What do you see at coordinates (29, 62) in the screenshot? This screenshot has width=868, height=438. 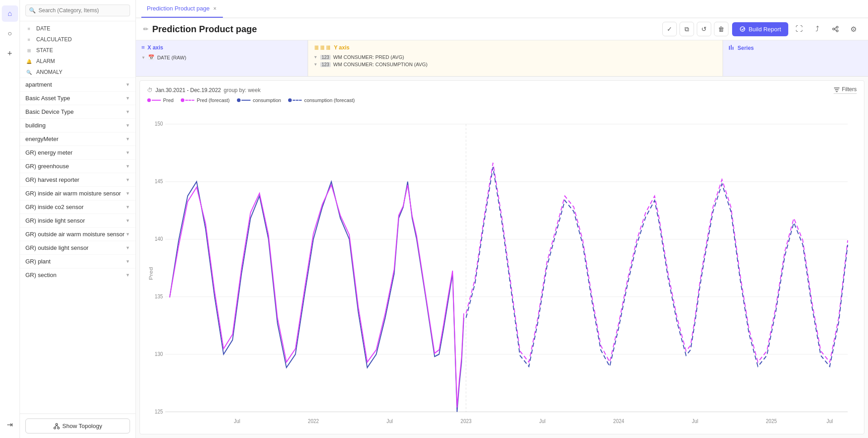 I see `field-icon-alarm: 🔔` at bounding box center [29, 62].